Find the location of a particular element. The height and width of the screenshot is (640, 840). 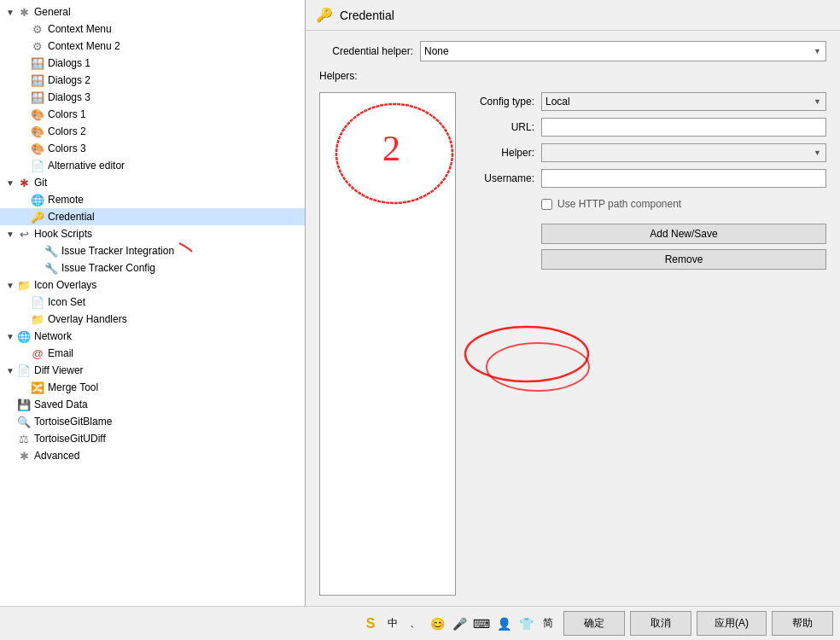

ok-button: 确定 is located at coordinates (594, 623).